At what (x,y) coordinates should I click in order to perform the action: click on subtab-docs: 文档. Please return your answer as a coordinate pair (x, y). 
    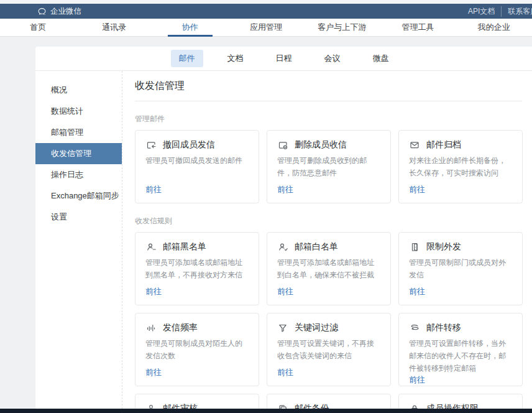
    Looking at the image, I should click on (236, 58).